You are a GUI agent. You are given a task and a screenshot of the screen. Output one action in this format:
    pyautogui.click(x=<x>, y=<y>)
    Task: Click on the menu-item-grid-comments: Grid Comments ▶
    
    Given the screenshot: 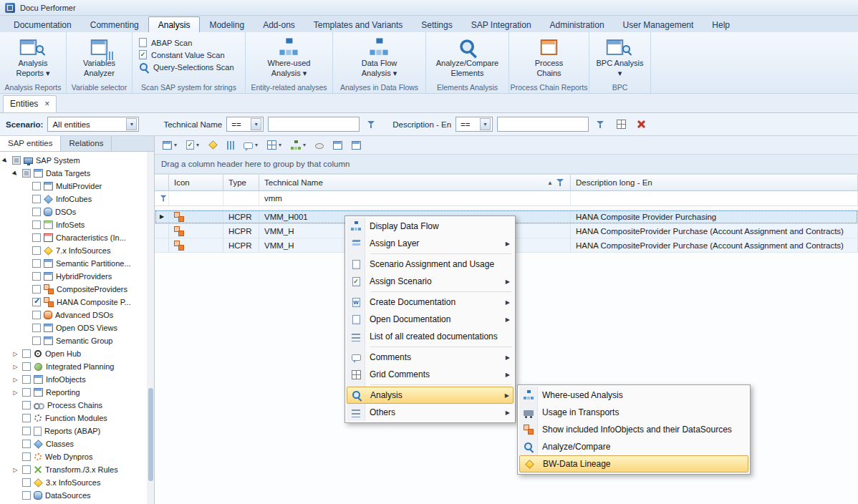 What is the action you would take?
    pyautogui.click(x=430, y=374)
    